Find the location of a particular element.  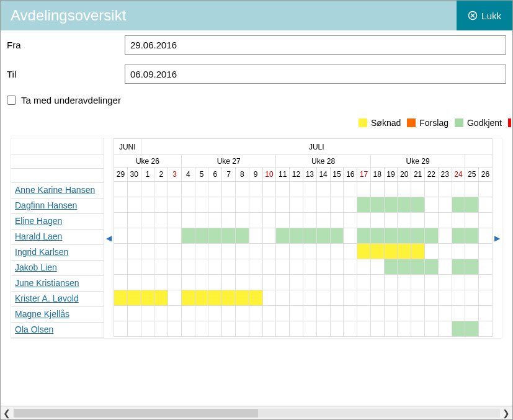

horizontal-scrollbar: ❮ ❯ is located at coordinates (257, 413).